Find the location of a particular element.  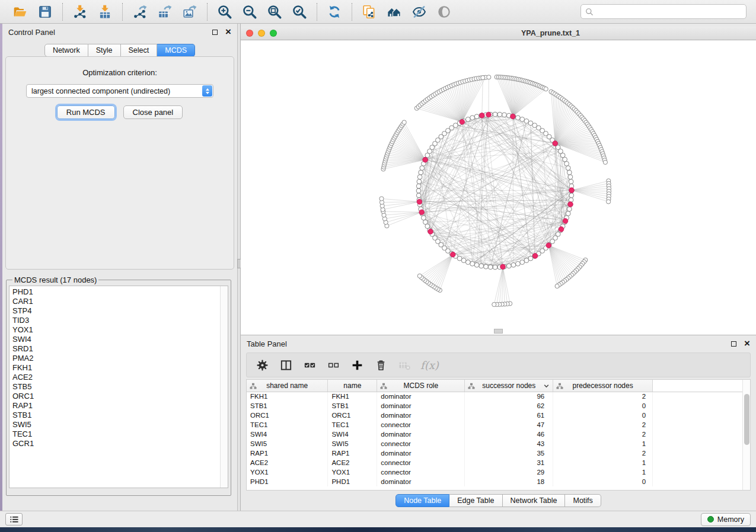

hide-graphics-details-button is located at coordinates (419, 12).